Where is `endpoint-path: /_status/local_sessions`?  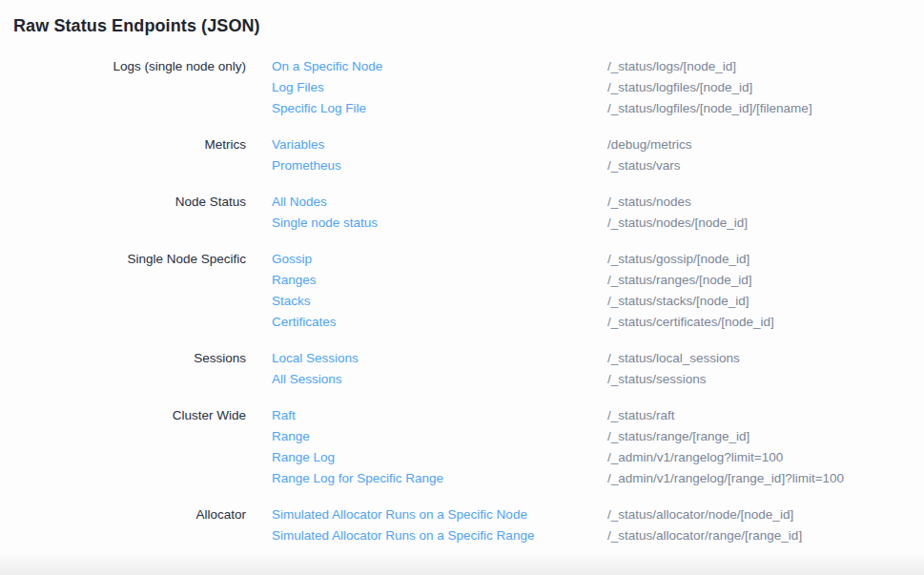
endpoint-path: /_status/local_sessions is located at coordinates (759, 359).